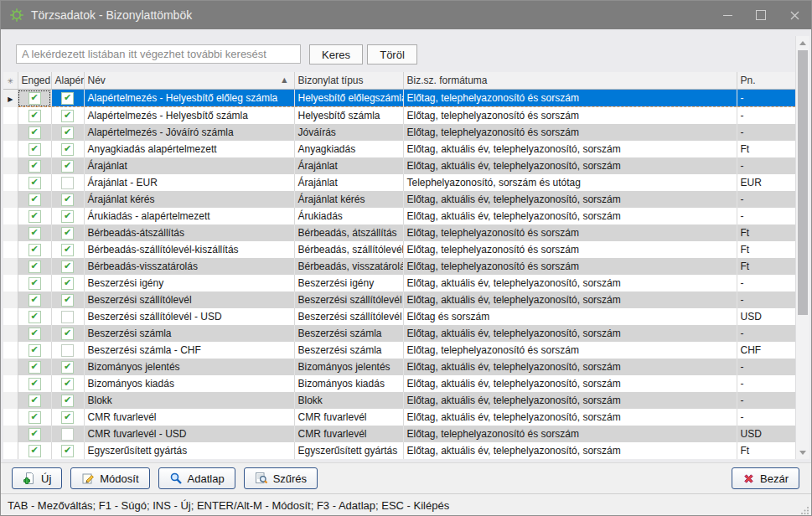  I want to click on header-alaper: Alapér, so click(67, 80).